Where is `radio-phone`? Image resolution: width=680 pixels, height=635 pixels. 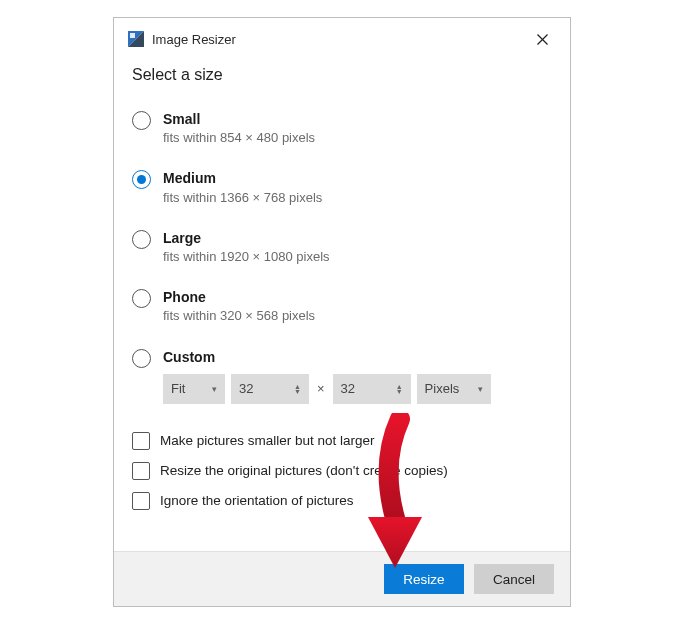 radio-phone is located at coordinates (142, 298).